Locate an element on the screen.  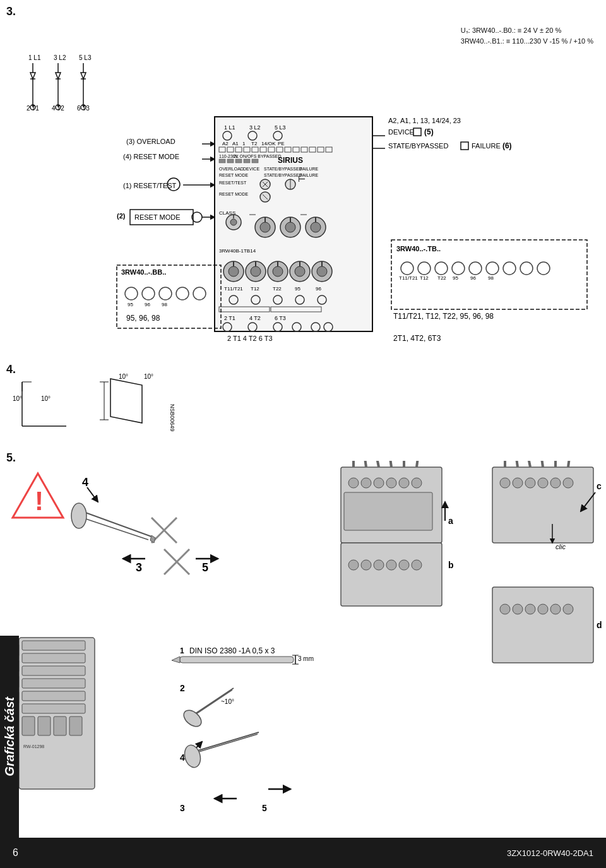
3rw40-bb-label: 3RW40..-.BB.. is located at coordinates (144, 272).